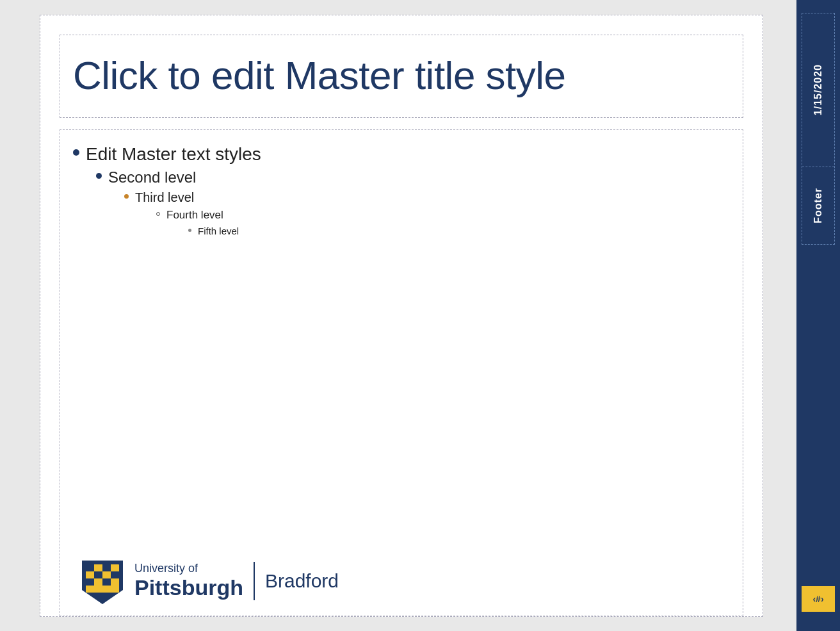  What do you see at coordinates (189, 569) in the screenshot?
I see `university-of-label: University of` at bounding box center [189, 569].